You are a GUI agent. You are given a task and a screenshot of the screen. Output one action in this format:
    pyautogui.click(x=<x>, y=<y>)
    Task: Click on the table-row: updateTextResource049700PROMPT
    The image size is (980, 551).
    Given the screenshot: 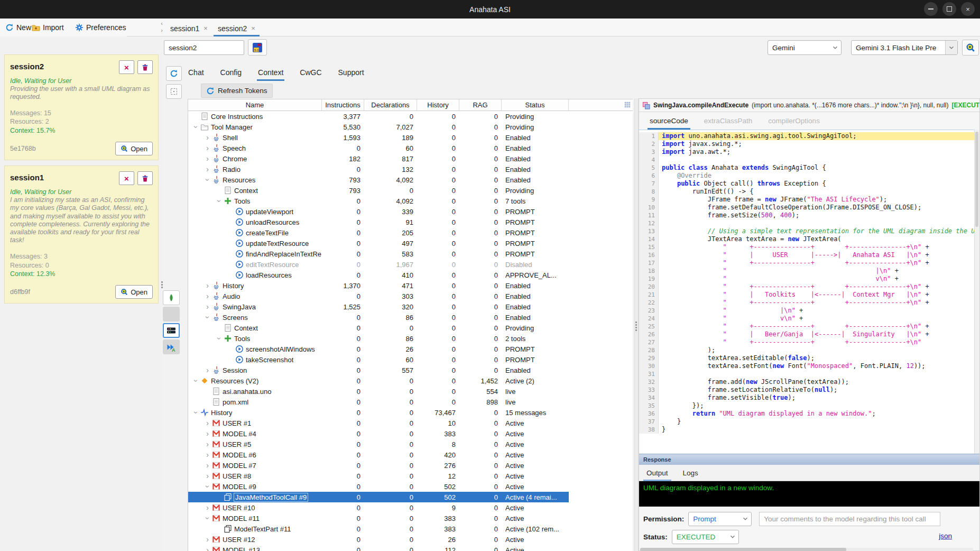 What is the action you would take?
    pyautogui.click(x=378, y=243)
    